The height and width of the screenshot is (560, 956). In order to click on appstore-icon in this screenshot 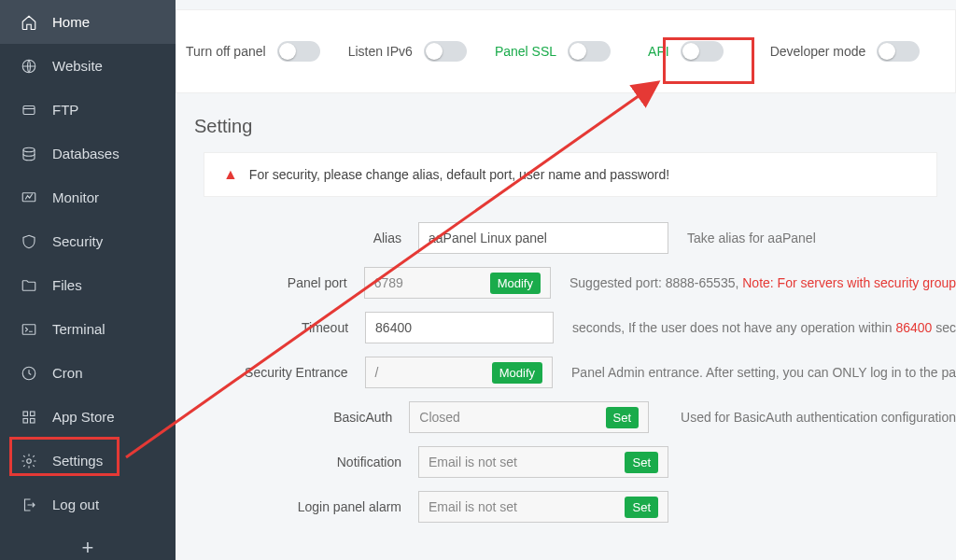, I will do `click(29, 417)`.